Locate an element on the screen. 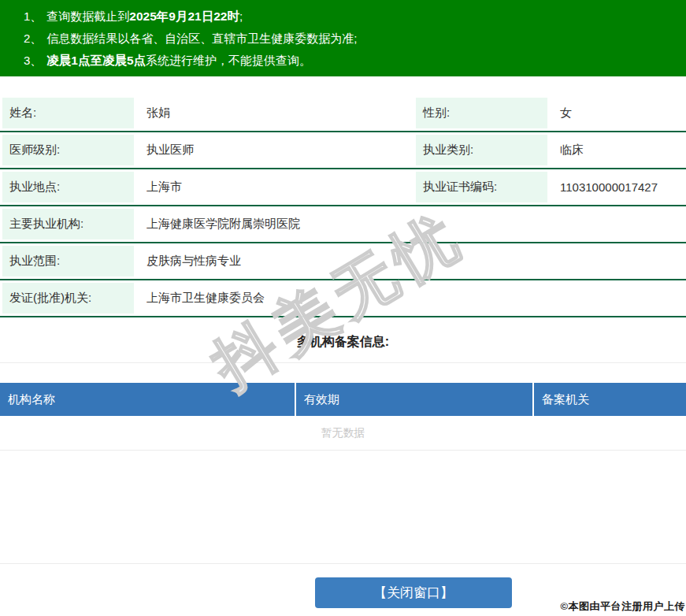 This screenshot has width=686, height=616. field-label-name: 姓名: is located at coordinates (68, 113).